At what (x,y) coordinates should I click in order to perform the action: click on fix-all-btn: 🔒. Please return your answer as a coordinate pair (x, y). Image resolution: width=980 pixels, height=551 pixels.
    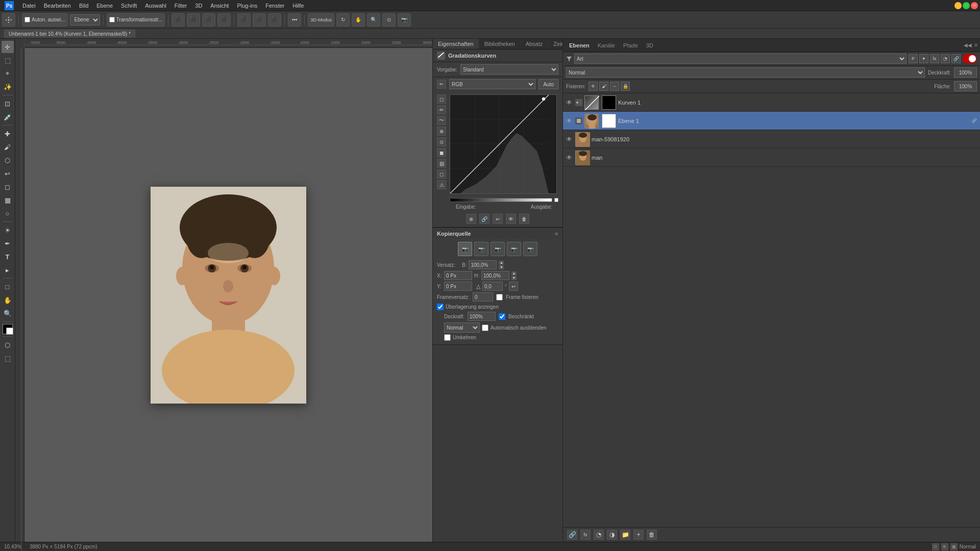
    Looking at the image, I should click on (625, 86).